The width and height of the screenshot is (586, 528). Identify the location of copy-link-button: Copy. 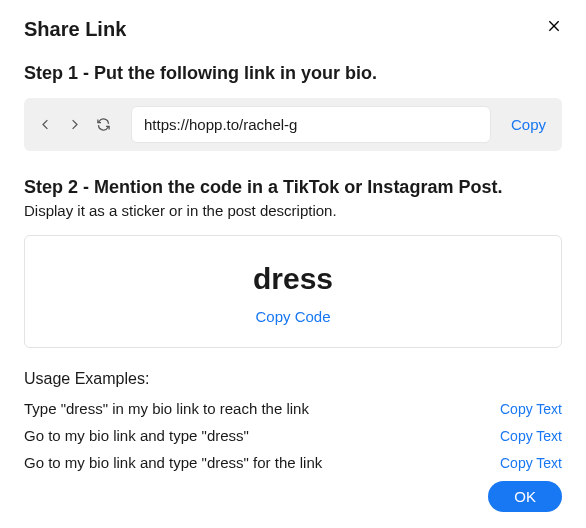
(528, 124).